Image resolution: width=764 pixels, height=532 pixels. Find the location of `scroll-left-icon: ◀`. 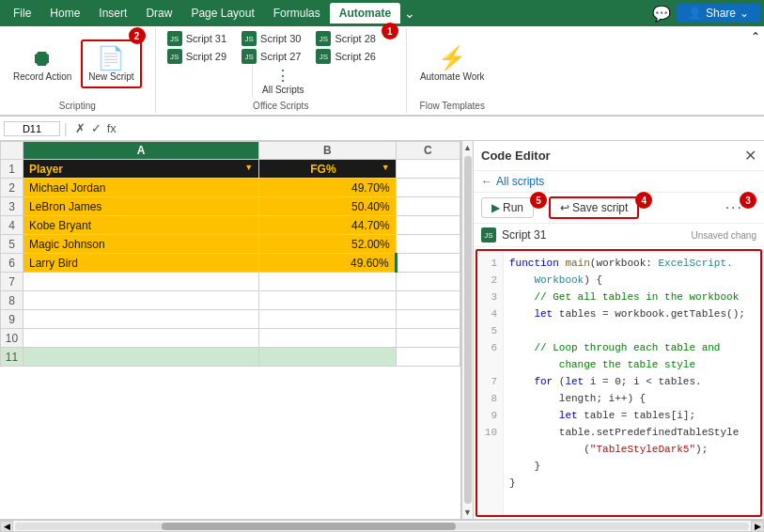

scroll-left-icon: ◀ is located at coordinates (7, 526).